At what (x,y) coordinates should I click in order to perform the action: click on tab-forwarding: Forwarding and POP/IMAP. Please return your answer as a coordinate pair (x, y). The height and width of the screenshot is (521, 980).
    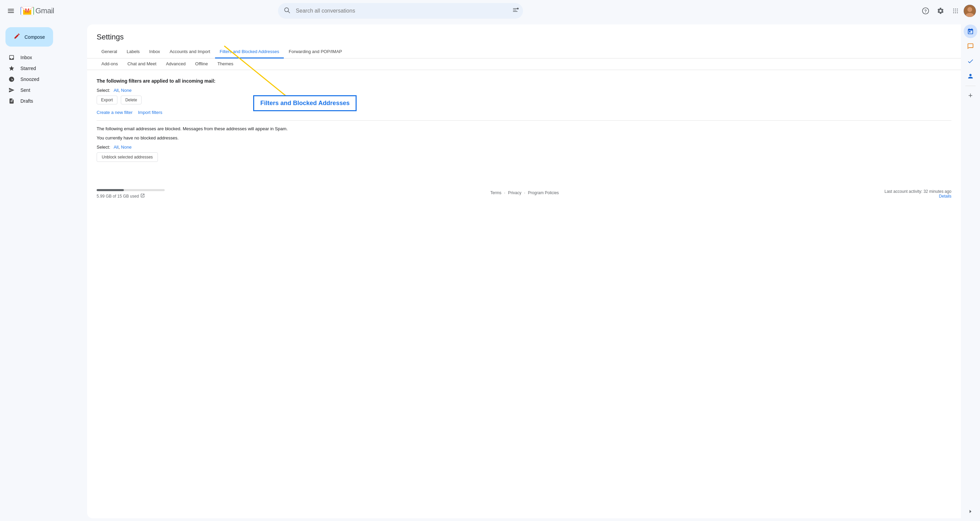
    Looking at the image, I should click on (315, 52).